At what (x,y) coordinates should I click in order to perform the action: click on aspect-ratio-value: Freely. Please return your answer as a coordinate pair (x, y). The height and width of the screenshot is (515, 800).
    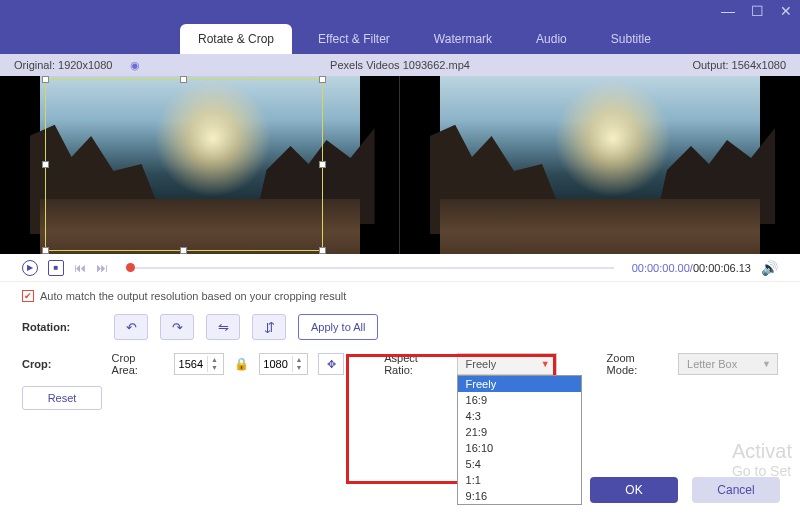
    Looking at the image, I should click on (482, 364).